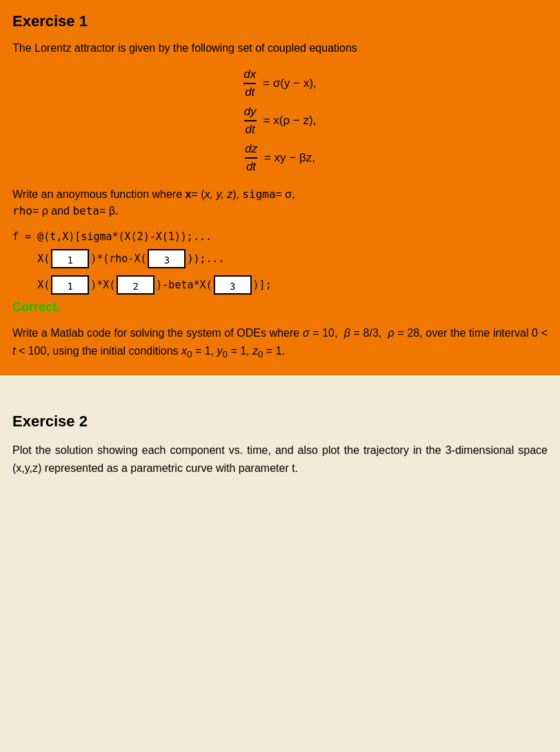 The height and width of the screenshot is (752, 560). What do you see at coordinates (290, 121) in the screenshot?
I see `eq2-rhs: = x(ρ − z),` at bounding box center [290, 121].